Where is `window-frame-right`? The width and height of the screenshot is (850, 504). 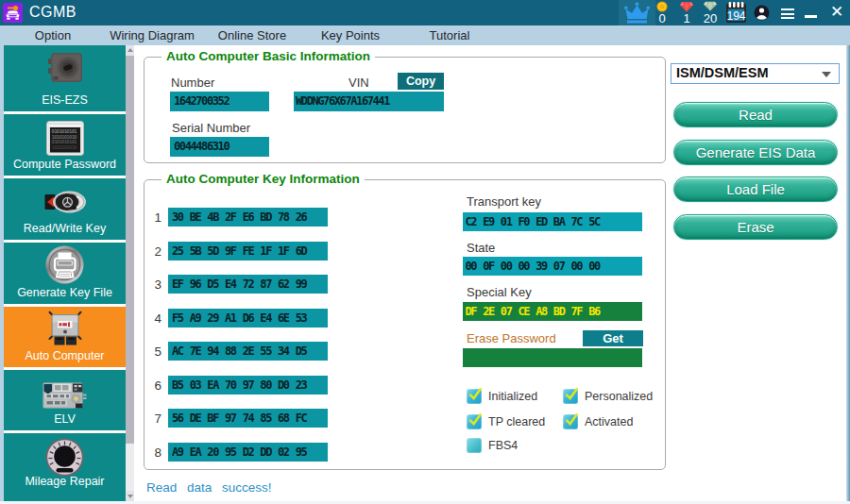 window-frame-right is located at coordinates (848, 274).